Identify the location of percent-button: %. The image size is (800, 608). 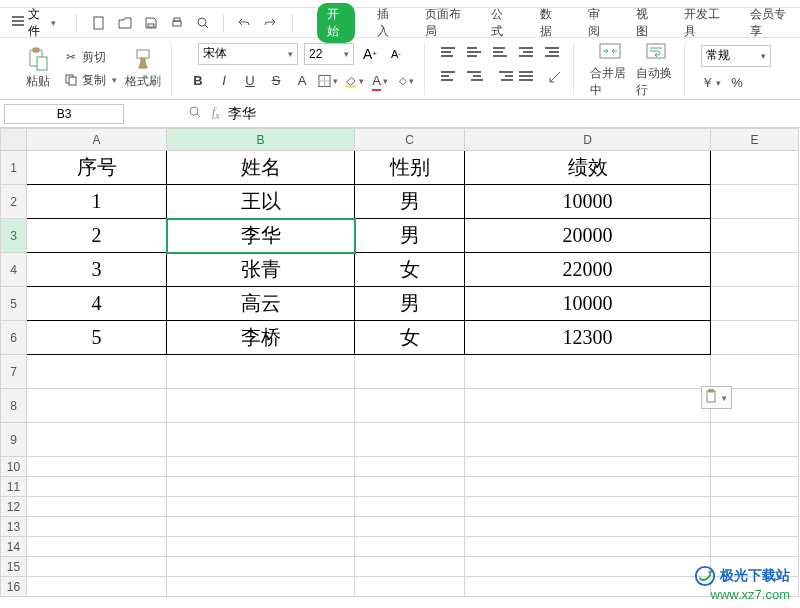
(737, 83).